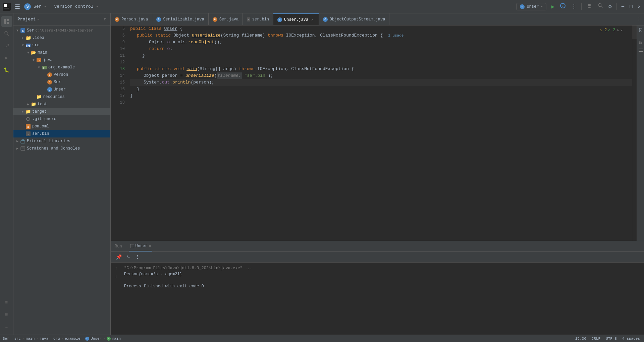 The height and width of the screenshot is (342, 644). I want to click on right-panel: m, so click(640, 133).